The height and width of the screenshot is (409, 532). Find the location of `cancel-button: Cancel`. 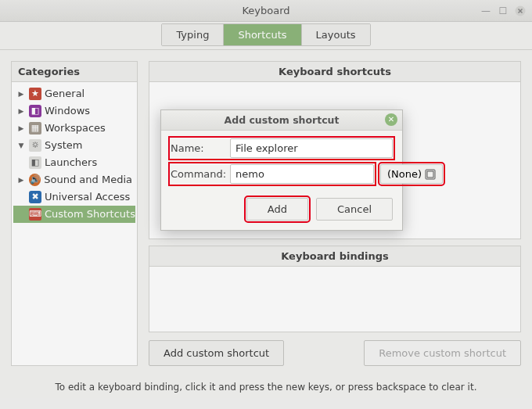

cancel-button: Cancel is located at coordinates (354, 210).